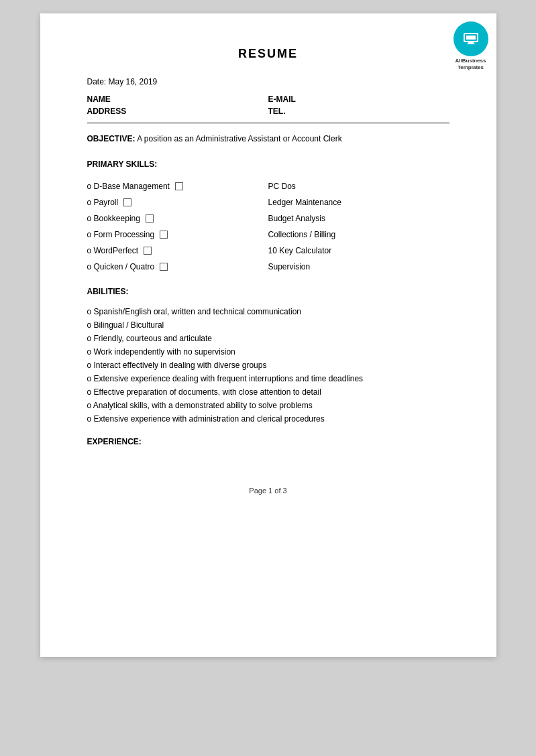 The image size is (536, 756). Describe the element at coordinates (268, 312) in the screenshot. I see `ability-0: o Spanish/English oral, written and tech…` at that location.